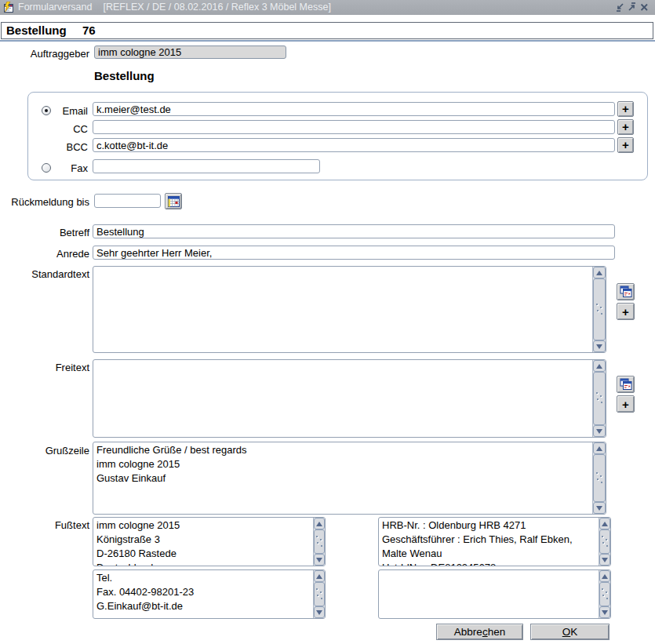 This screenshot has height=644, width=655. What do you see at coordinates (60, 129) in the screenshot?
I see `cc-label: CC` at bounding box center [60, 129].